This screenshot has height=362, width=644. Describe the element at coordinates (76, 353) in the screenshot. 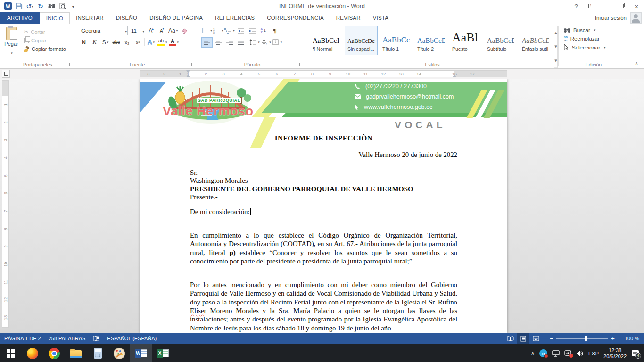

I see `taskbar-explorer` at that location.